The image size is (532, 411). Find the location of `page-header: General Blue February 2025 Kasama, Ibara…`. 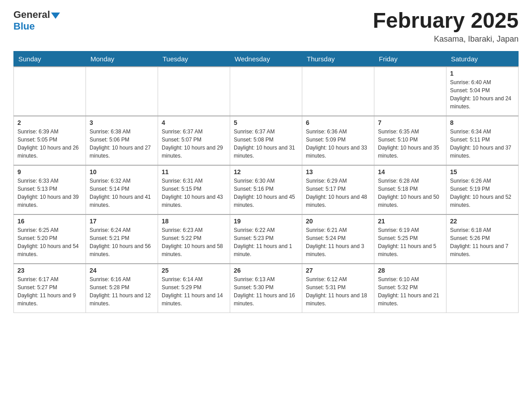

page-header: General Blue February 2025 Kasama, Ibara… is located at coordinates (266, 26).